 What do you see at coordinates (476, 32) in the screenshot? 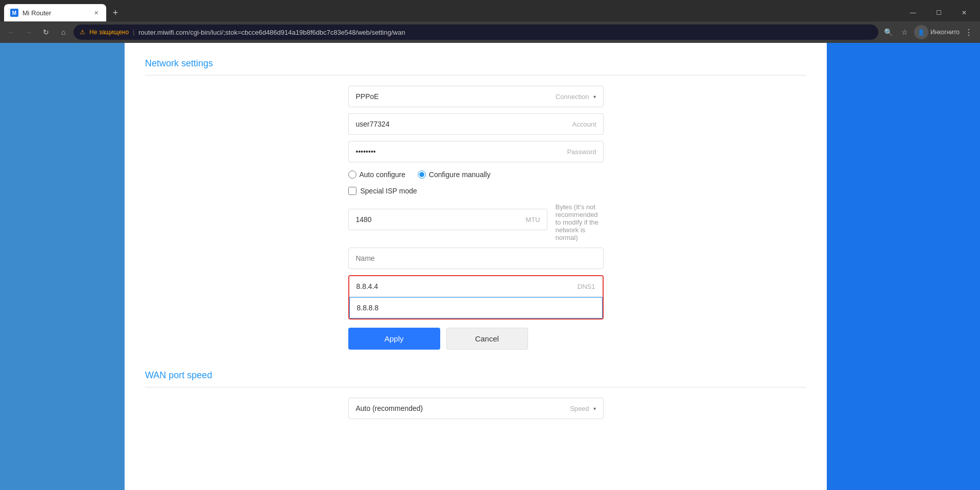
I see `address-bar: ⚠ Не защищено | router.miwifi.com/cgi-bi…` at bounding box center [476, 32].